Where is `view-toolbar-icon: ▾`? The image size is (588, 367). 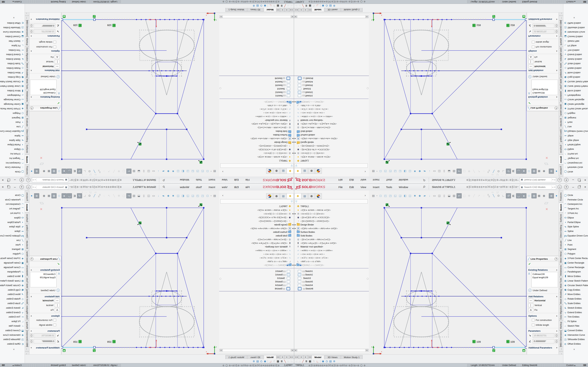 view-toolbar-icon: ▾ is located at coordinates (211, 171).